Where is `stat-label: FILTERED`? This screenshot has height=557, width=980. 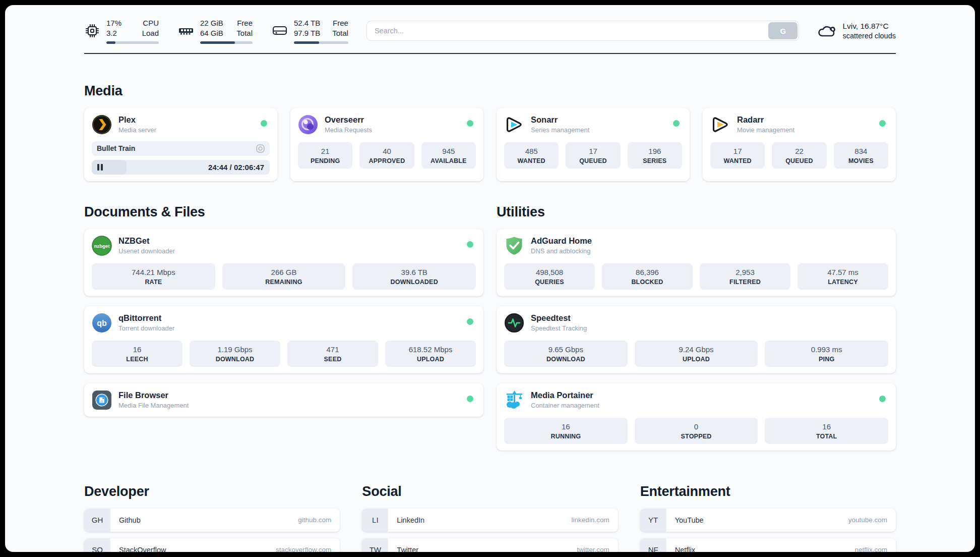 stat-label: FILTERED is located at coordinates (745, 282).